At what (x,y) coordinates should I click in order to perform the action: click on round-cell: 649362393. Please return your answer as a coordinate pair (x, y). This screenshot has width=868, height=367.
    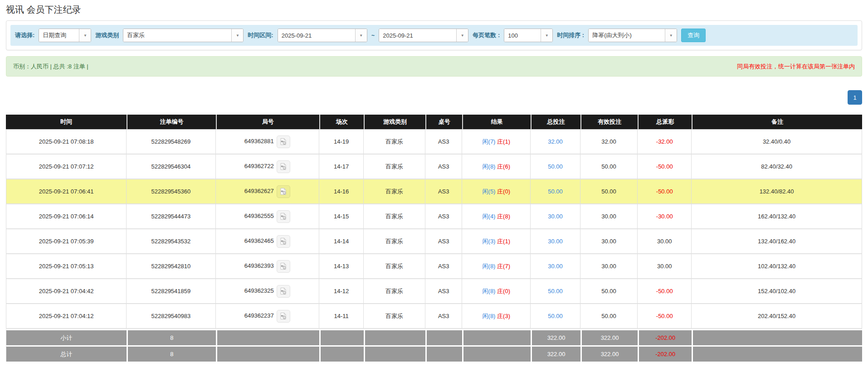
    Looking at the image, I should click on (268, 266).